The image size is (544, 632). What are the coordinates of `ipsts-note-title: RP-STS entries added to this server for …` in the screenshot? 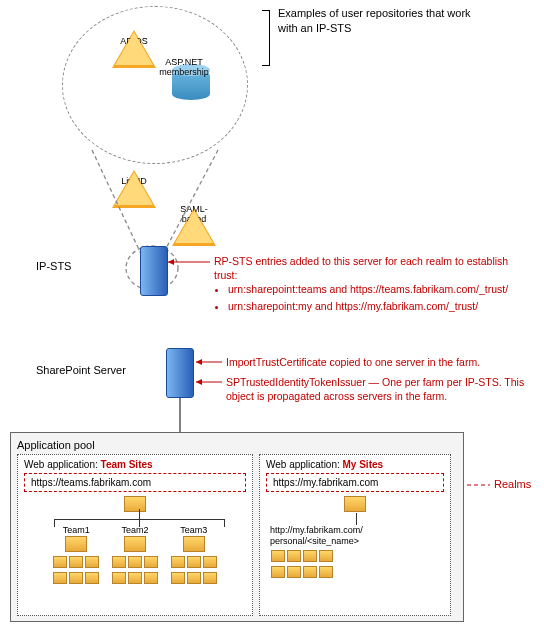 It's located at (372, 268).